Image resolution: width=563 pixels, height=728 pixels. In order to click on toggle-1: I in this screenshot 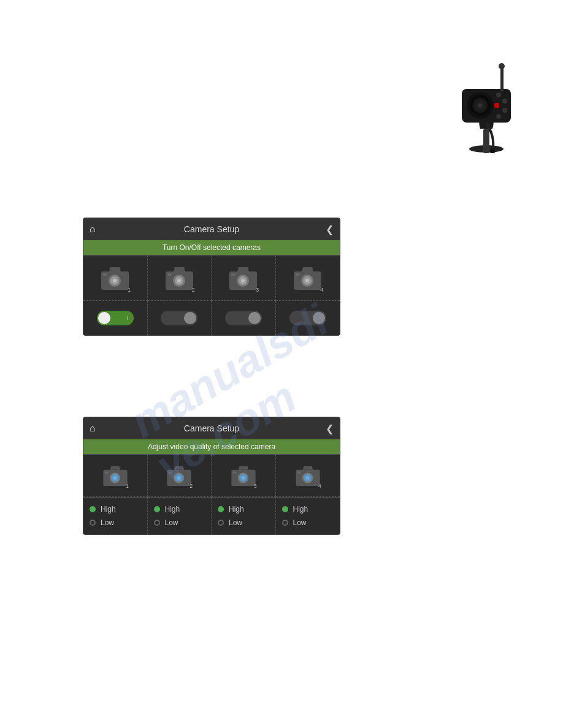, I will do `click(115, 318)`.